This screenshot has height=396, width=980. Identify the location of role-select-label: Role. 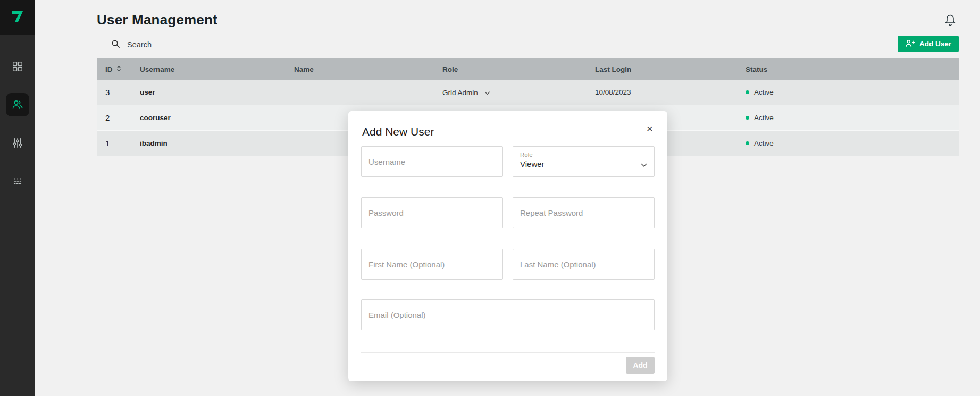
(584, 155).